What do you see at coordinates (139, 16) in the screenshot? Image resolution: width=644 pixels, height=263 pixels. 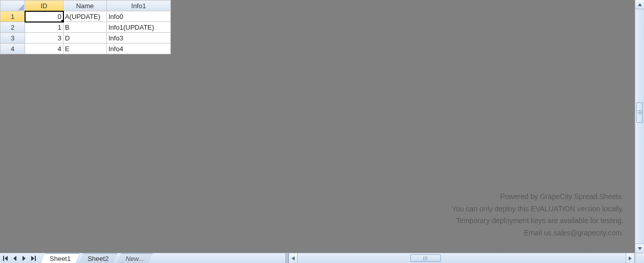 I see `cell: Info0` at bounding box center [139, 16].